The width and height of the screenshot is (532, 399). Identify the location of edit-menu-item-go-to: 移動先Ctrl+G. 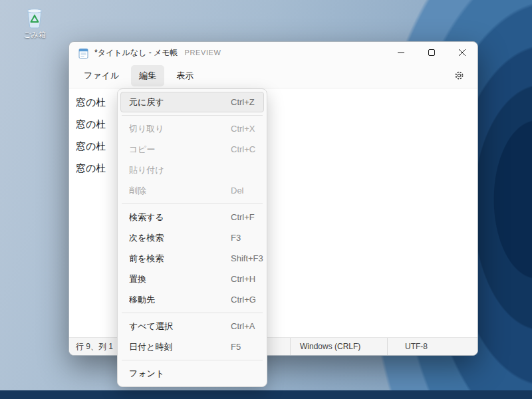
(192, 299).